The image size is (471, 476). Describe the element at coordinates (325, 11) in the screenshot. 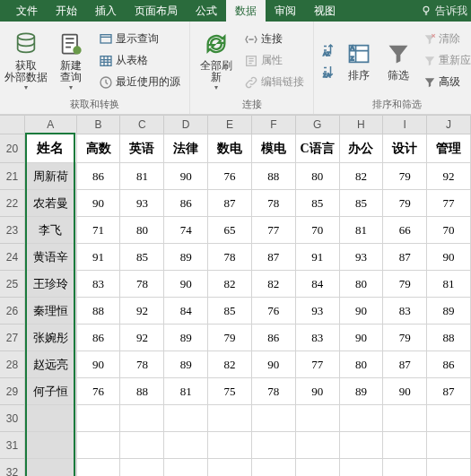

I see `tab-view: 视图` at that location.